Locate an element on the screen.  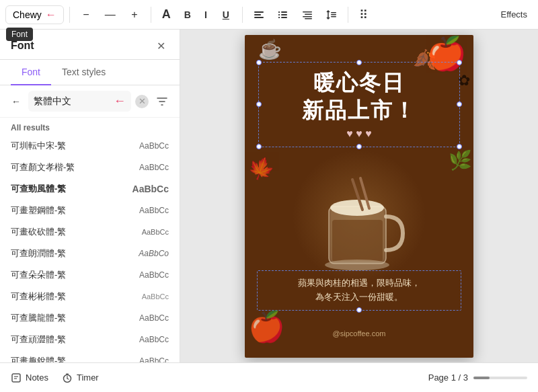
deco-leaves-left-icon: 🍁 is located at coordinates (262, 168).